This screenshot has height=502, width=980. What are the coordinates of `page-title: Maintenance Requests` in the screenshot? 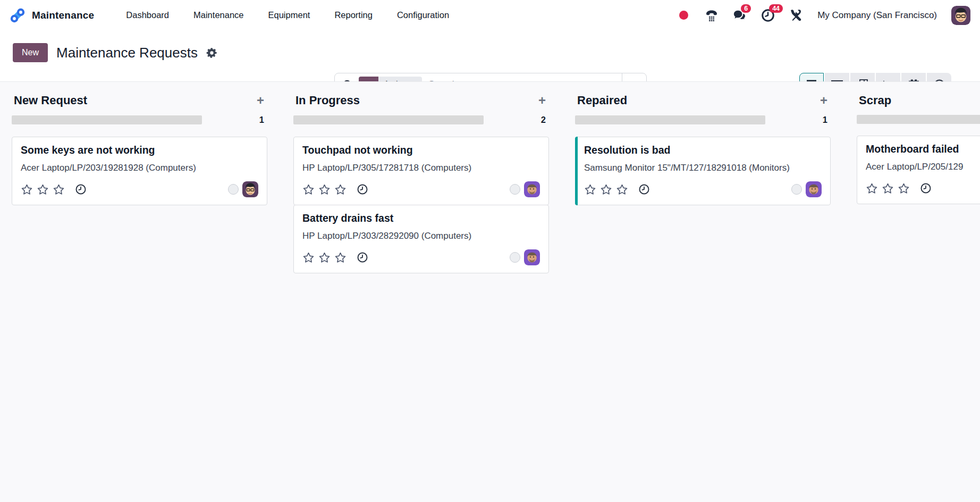 It's located at (127, 53).